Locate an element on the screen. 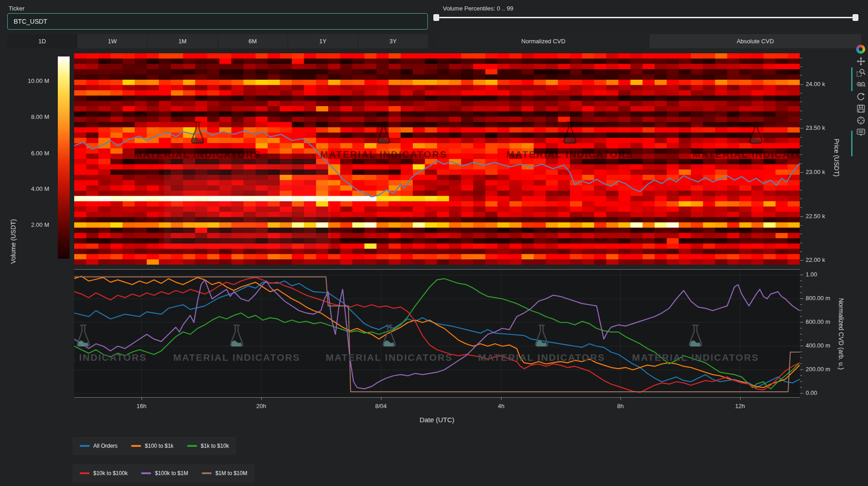 This screenshot has width=868, height=486. range-buttons: 1D1W1M6M1Y3Y is located at coordinates (218, 41).